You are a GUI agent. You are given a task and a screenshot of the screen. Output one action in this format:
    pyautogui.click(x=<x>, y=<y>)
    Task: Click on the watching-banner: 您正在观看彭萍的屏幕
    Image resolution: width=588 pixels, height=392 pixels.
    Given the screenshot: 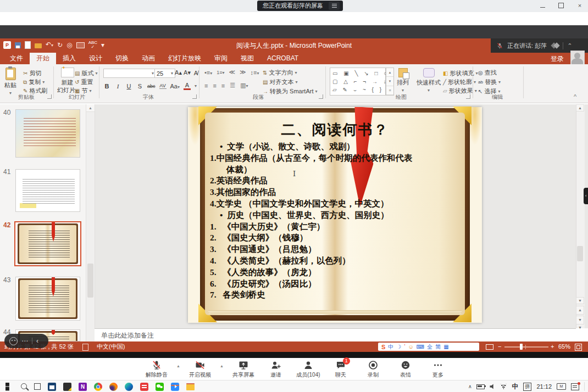 What is the action you would take?
    pyautogui.click(x=300, y=5)
    